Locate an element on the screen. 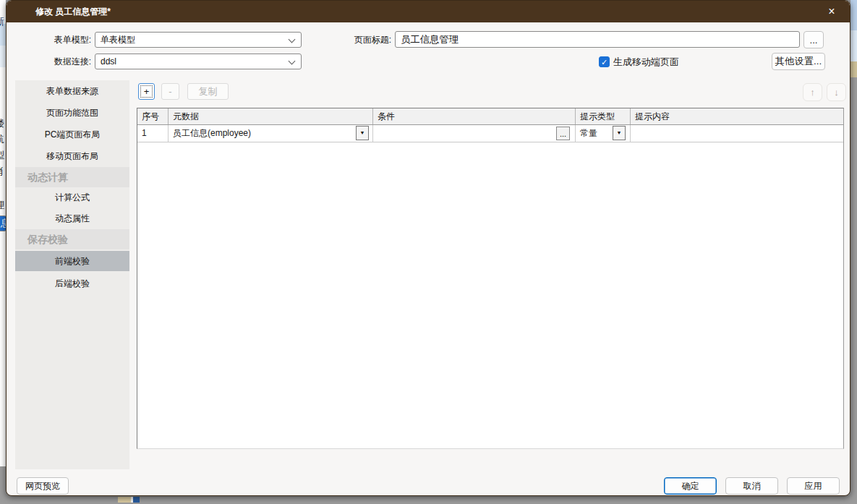 This screenshot has height=504, width=857. page-title-label: 页面标题: is located at coordinates (355, 40).